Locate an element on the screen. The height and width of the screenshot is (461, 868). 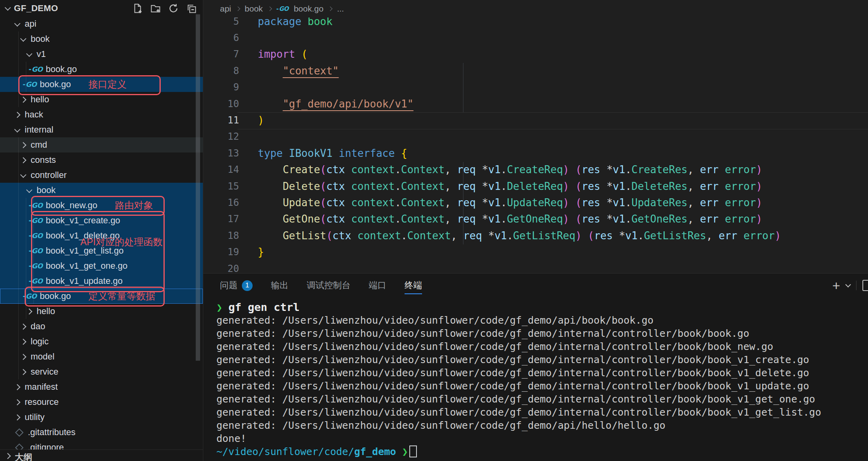
code-text: Create(ctx context.Context, req *v1.Crea… is located at coordinates (500, 170).